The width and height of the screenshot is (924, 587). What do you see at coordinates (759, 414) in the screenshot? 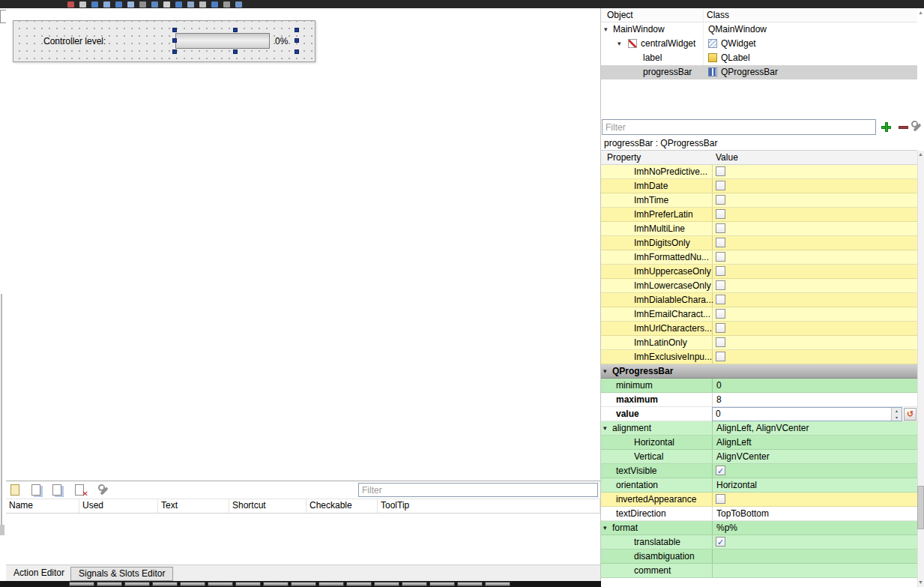
I see `property-row: value0▴▾↺` at bounding box center [759, 414].